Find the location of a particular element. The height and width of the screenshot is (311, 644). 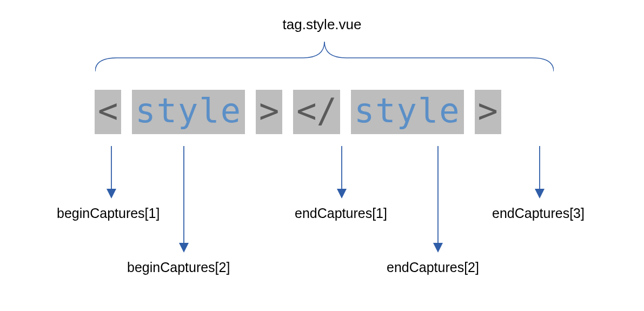

token-end-close-bracket: > is located at coordinates (488, 112).